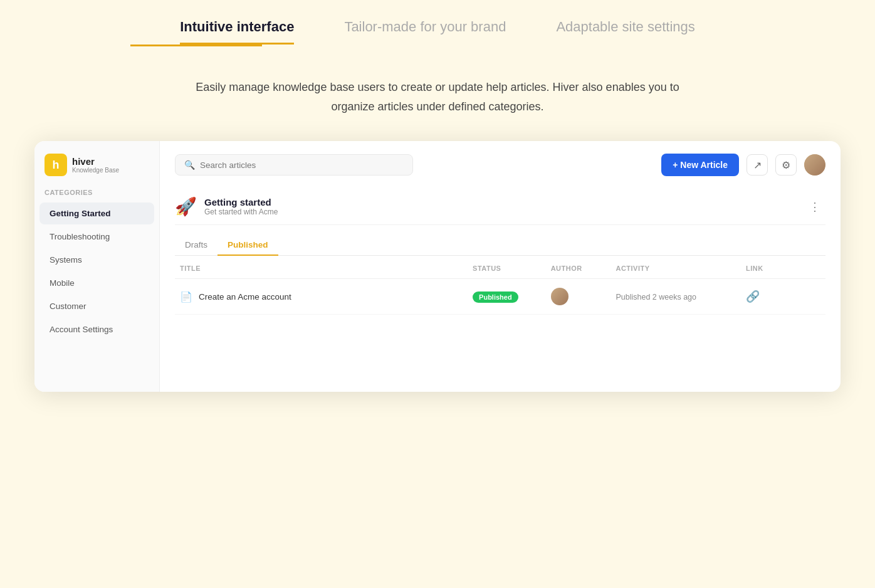  I want to click on logo: h hiver Knowledge Base, so click(97, 171).